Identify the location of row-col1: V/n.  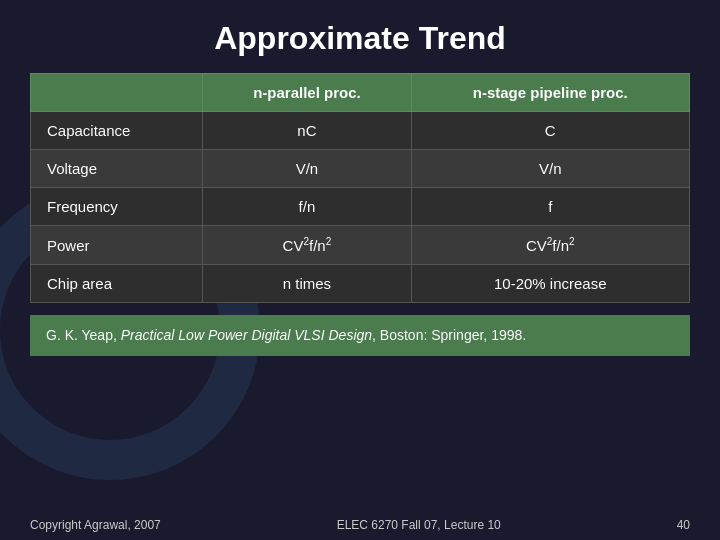
(307, 169).